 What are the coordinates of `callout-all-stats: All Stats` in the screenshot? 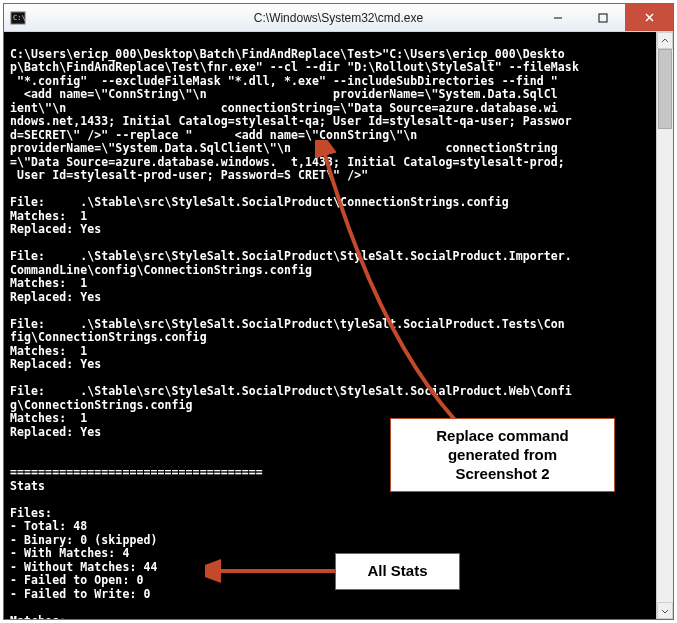 It's located at (398, 572).